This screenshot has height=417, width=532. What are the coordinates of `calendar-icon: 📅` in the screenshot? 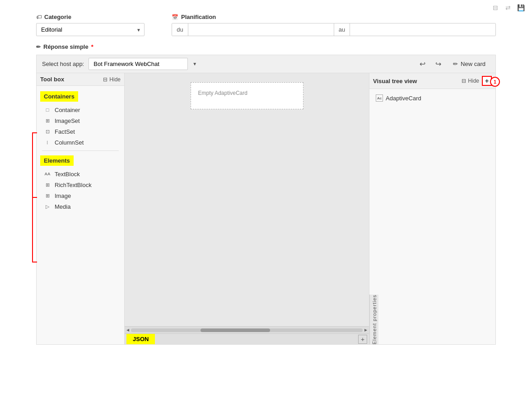 It's located at (175, 17).